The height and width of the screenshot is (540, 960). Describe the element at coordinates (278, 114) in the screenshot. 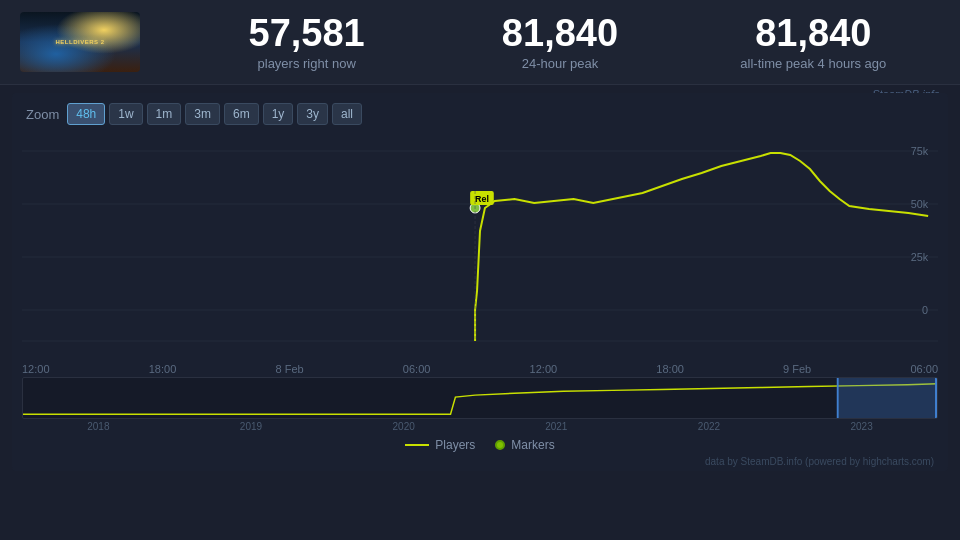

I see `zoom-1y: 1y` at that location.